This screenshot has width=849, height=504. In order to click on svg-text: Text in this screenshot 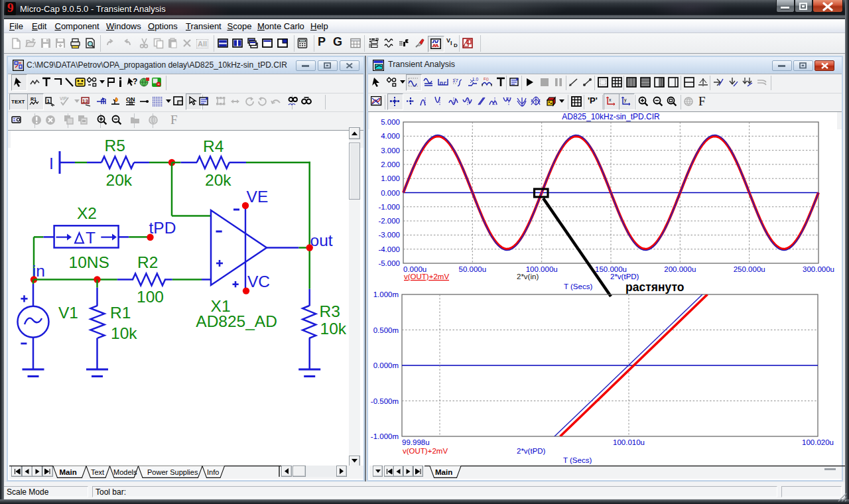, I will do `click(98, 472)`.